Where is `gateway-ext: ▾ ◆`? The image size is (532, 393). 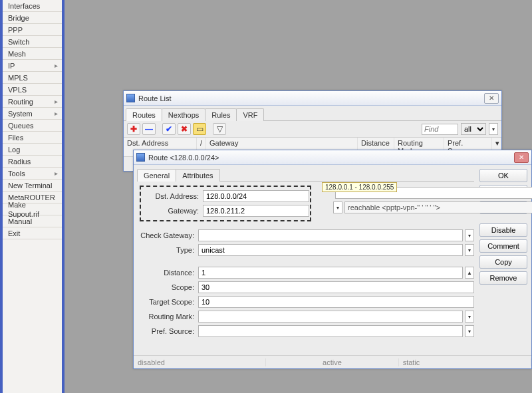
gateway-ext: ▾ ◆ is located at coordinates (432, 207).